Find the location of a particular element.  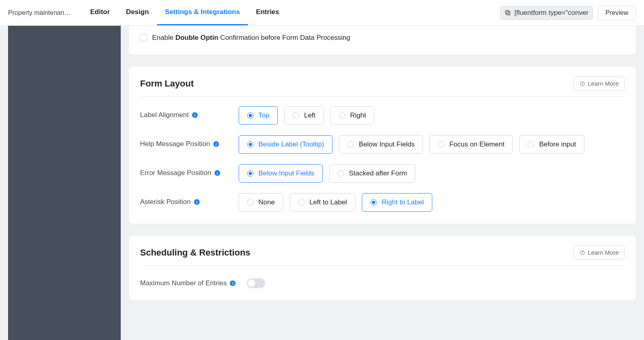

options-wrap: Beside Label (Tooltip)Below Input Fields… is located at coordinates (431, 144).